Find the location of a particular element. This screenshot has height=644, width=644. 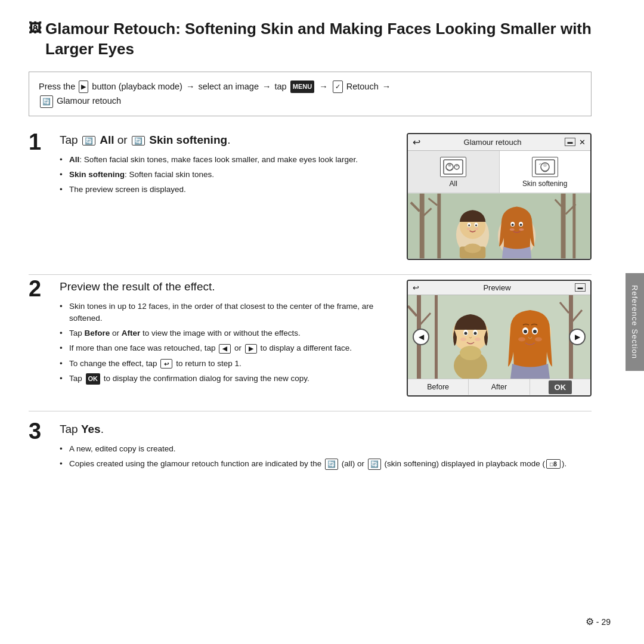

screen1-all-label: All is located at coordinates (453, 184).